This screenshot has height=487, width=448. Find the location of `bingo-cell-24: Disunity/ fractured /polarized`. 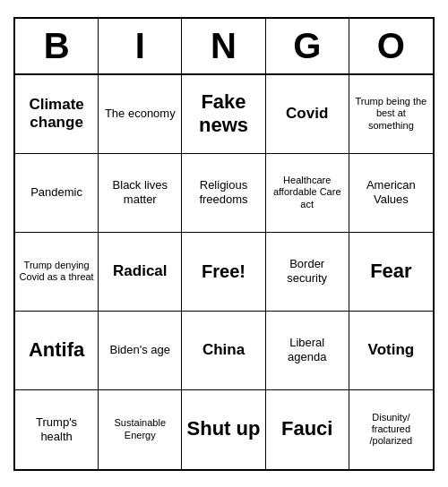

bingo-cell-24: Disunity/ fractured /polarized is located at coordinates (391, 430).